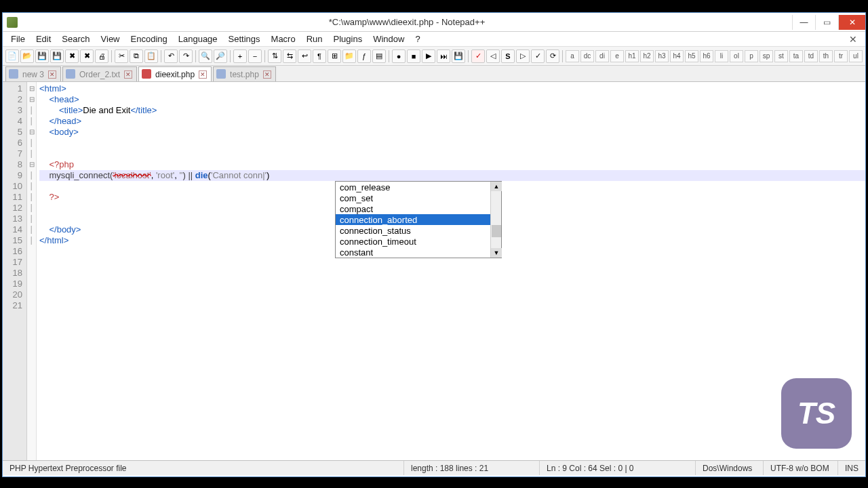 The height and width of the screenshot is (488, 868). What do you see at coordinates (572, 56) in the screenshot?
I see `tag-a-button: a` at bounding box center [572, 56].